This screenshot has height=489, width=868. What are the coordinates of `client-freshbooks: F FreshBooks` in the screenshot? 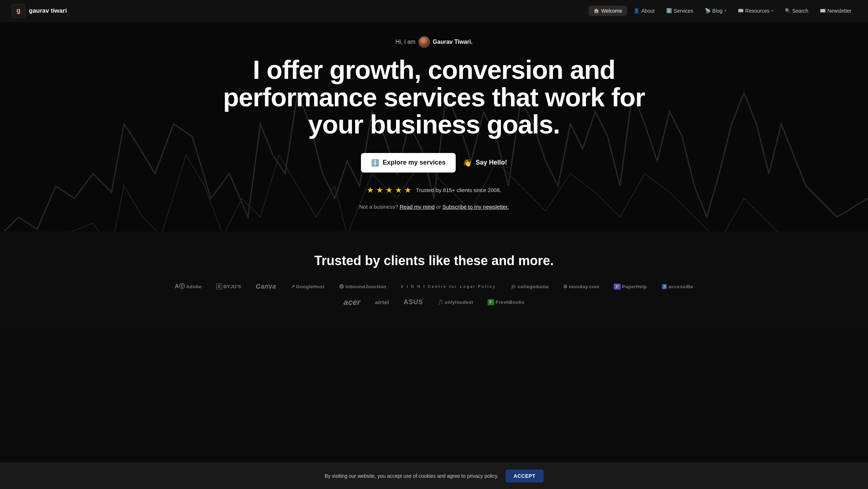 It's located at (506, 302).